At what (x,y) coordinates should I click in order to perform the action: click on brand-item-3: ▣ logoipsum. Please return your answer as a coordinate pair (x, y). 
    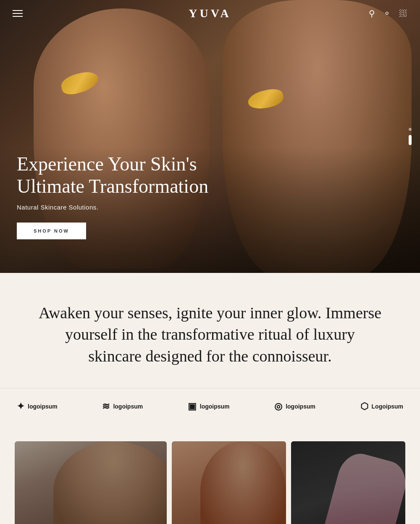
    Looking at the image, I should click on (209, 406).